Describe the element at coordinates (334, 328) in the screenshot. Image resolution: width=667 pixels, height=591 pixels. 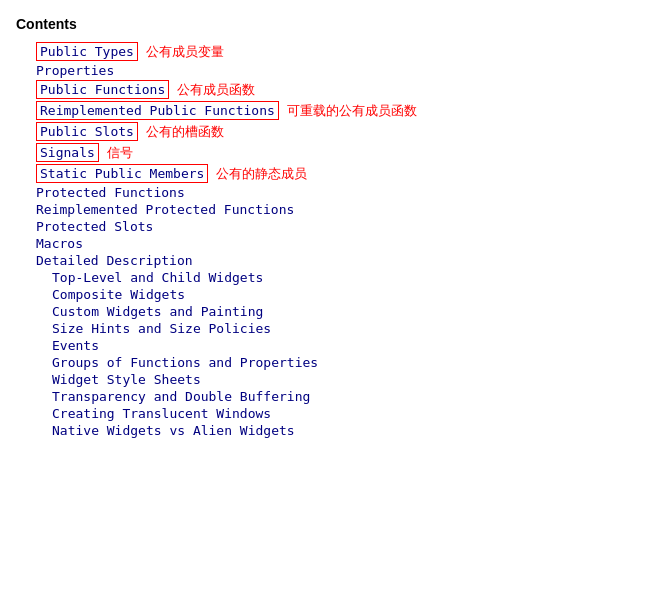
I see `toc-item-size-hints-policies: Size Hints and Size Policies` at that location.